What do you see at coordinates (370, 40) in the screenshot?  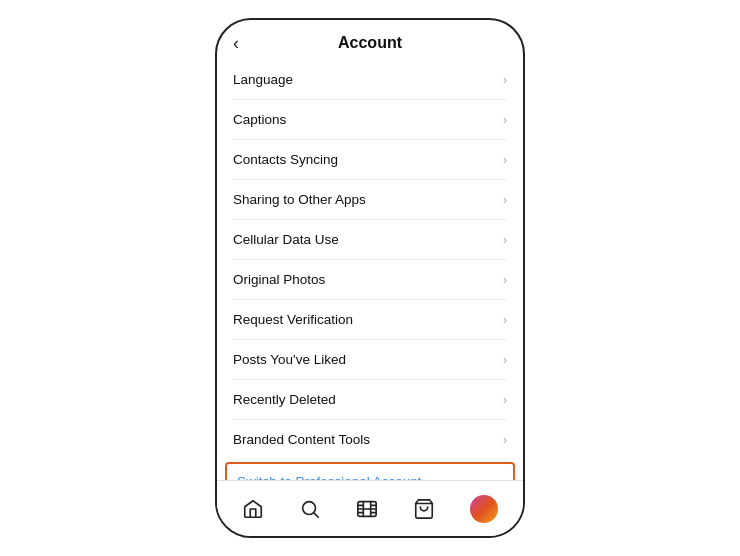 I see `header: ‹ Account` at bounding box center [370, 40].